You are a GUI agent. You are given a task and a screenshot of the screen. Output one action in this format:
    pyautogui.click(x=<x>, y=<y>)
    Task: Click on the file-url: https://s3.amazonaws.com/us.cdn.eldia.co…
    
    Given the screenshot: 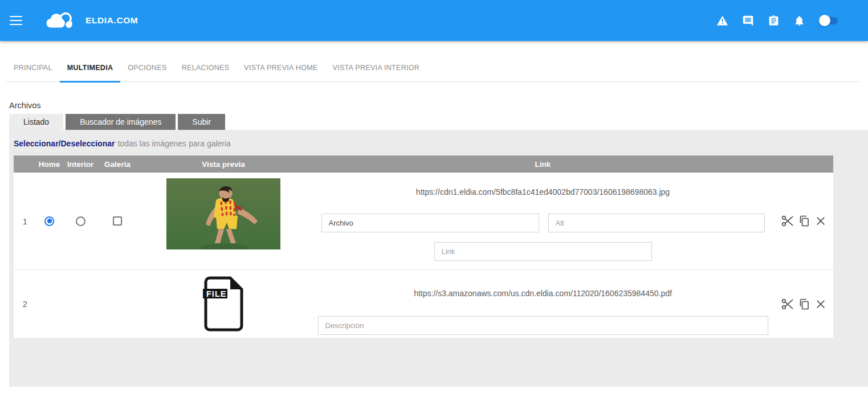 What is the action you would take?
    pyautogui.click(x=543, y=294)
    